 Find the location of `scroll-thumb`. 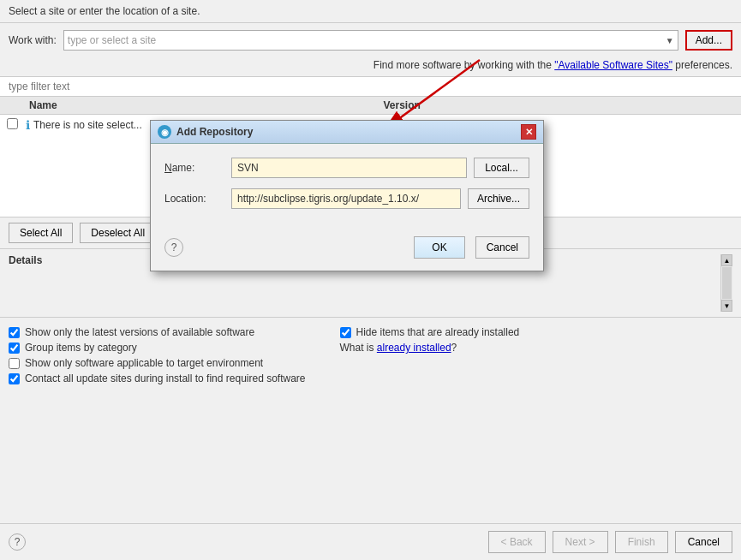

scroll-thumb is located at coordinates (726, 283).